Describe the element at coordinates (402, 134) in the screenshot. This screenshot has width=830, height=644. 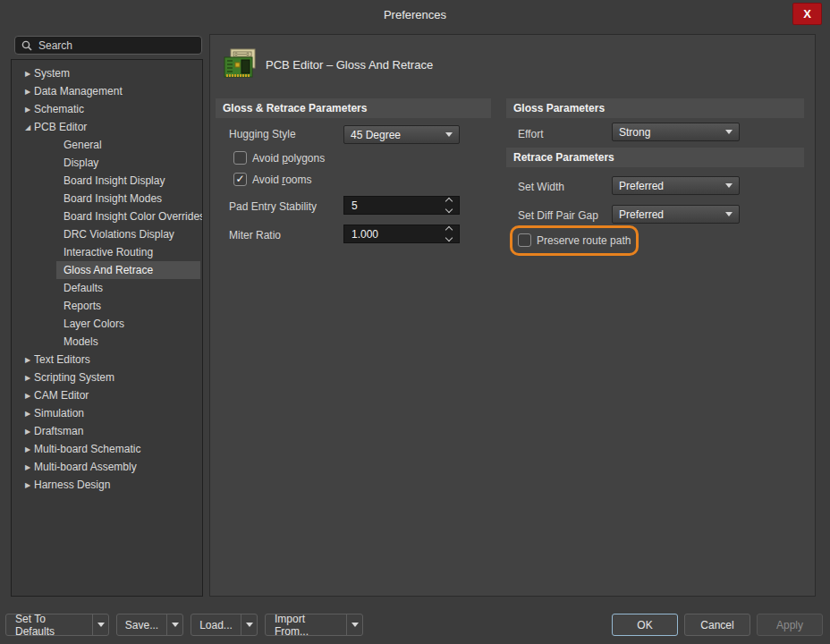
I see `hugging-style-dropdown: 45 Degree` at that location.